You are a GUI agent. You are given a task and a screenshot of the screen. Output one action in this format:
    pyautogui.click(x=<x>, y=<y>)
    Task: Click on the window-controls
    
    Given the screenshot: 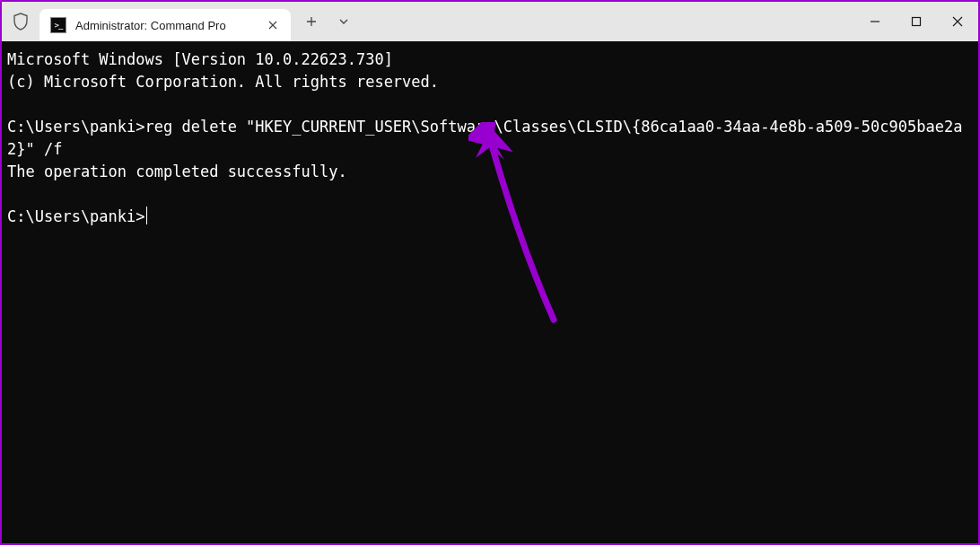 What is the action you would take?
    pyautogui.click(x=916, y=22)
    